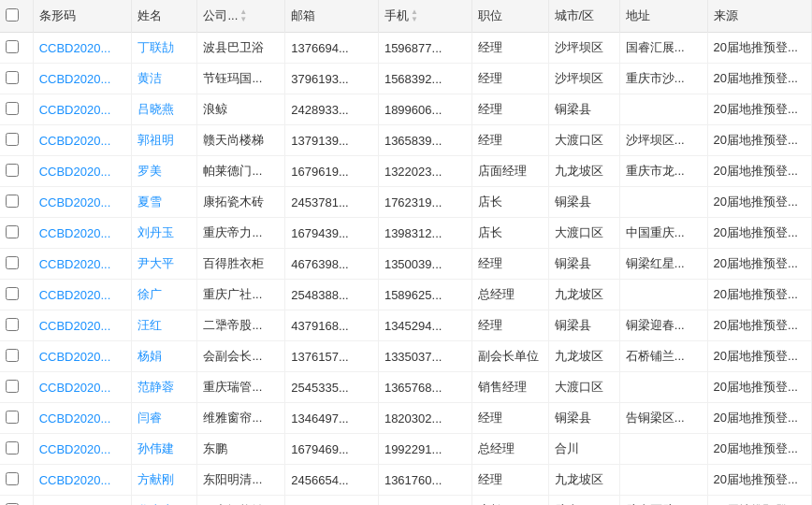 This screenshot has width=812, height=505. What do you see at coordinates (165, 234) in the screenshot?
I see `row-name: 刘丹玉` at bounding box center [165, 234].